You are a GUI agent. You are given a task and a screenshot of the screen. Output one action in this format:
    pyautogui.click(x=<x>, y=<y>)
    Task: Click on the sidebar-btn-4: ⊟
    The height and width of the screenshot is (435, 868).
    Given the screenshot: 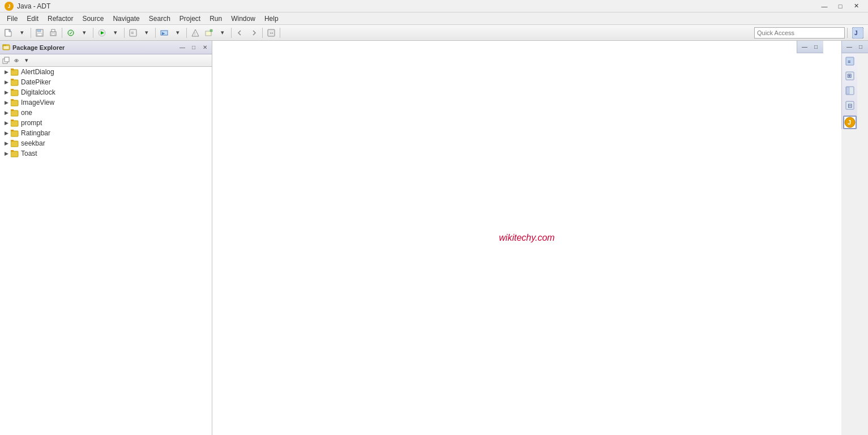 What is the action you would take?
    pyautogui.click(x=850, y=105)
    